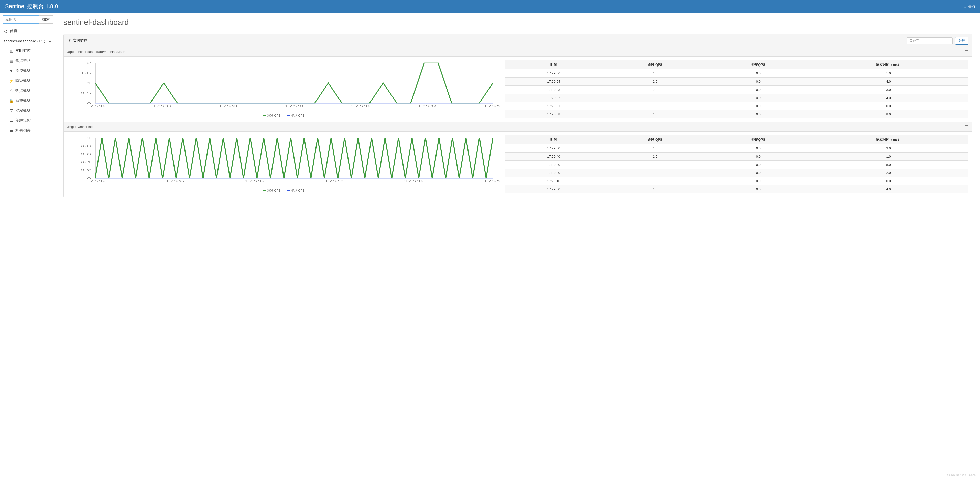 This screenshot has width=980, height=478. I want to click on topbar: Sentinel 控制台 1.8.0 注销, so click(490, 6).